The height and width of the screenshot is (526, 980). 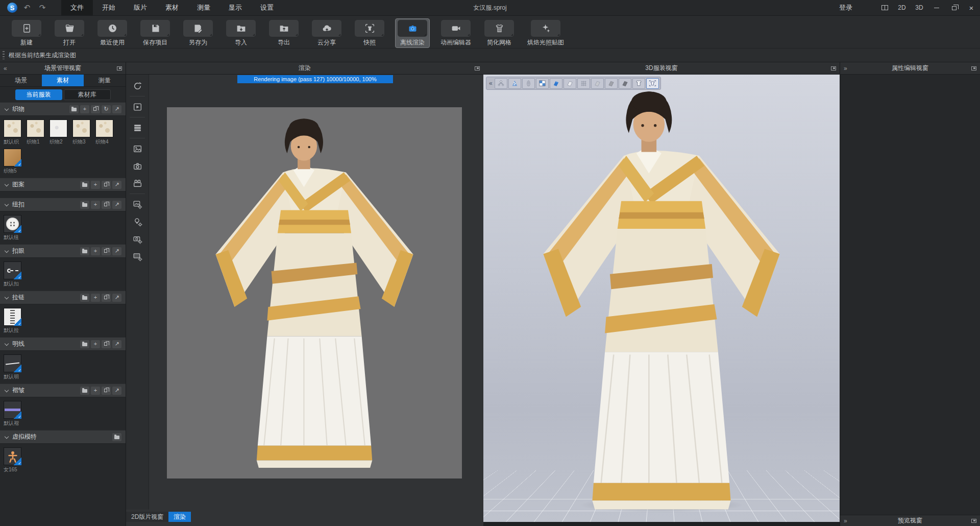 What do you see at coordinates (4, 55) in the screenshot?
I see `drag-handle-icon` at bounding box center [4, 55].